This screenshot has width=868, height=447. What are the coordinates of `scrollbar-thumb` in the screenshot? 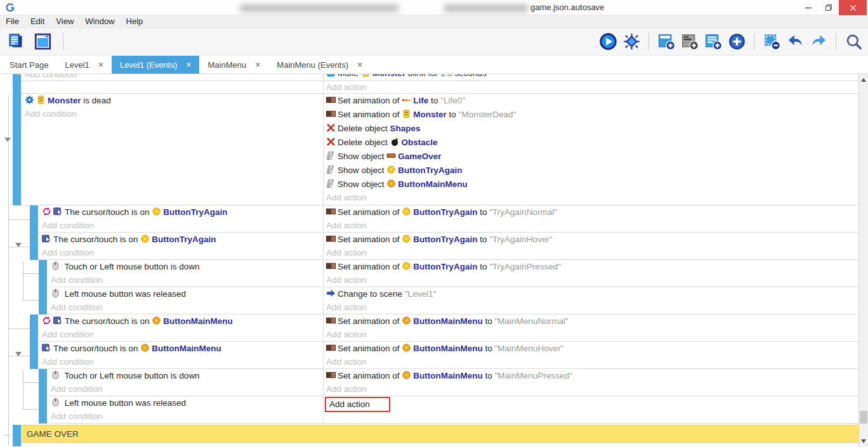 It's located at (864, 417).